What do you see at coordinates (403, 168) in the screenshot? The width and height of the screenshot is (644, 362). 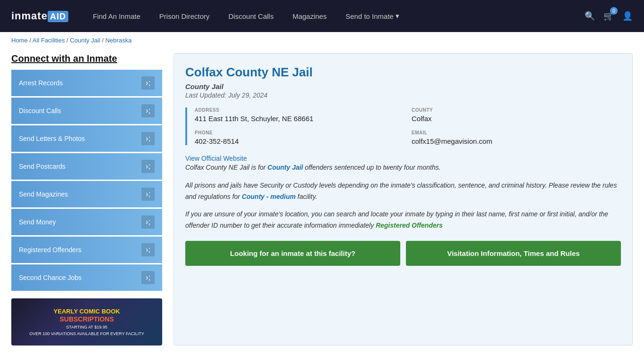 I see `facility-desc-1: Colfax County NE Jail is for County Jail…` at bounding box center [403, 168].